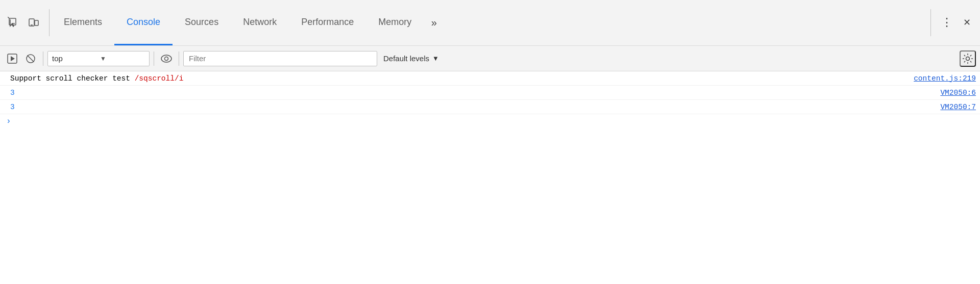 Image resolution: width=980 pixels, height=284 pixels. Describe the element at coordinates (280, 59) in the screenshot. I see `filter-input` at that location.